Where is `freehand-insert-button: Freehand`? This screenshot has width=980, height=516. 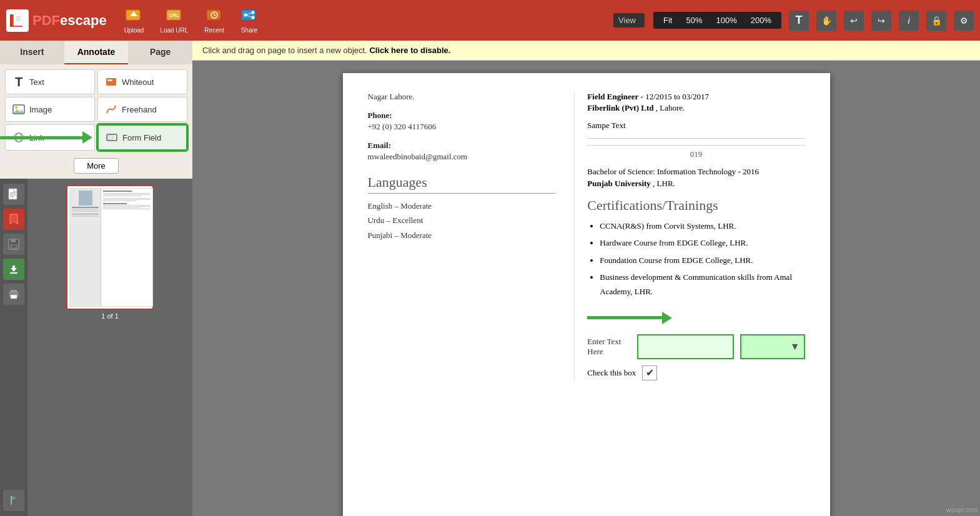
freehand-insert-button: Freehand is located at coordinates (142, 109).